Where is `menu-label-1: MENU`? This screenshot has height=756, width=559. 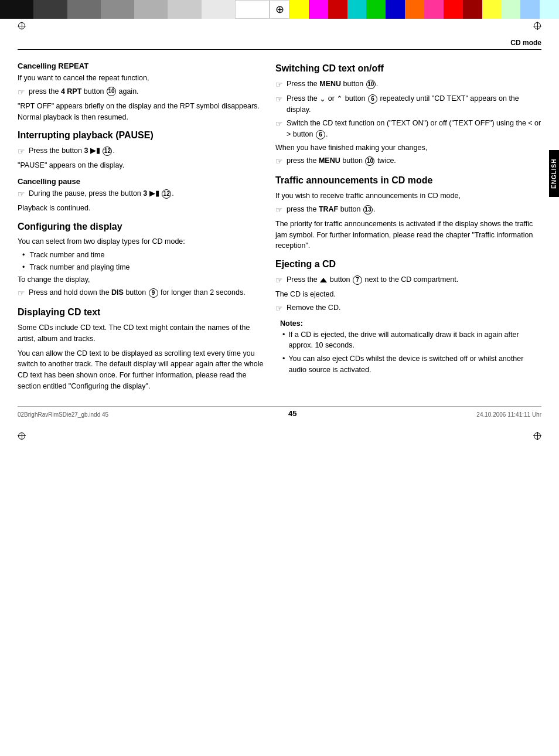
menu-label-1: MENU is located at coordinates (330, 84).